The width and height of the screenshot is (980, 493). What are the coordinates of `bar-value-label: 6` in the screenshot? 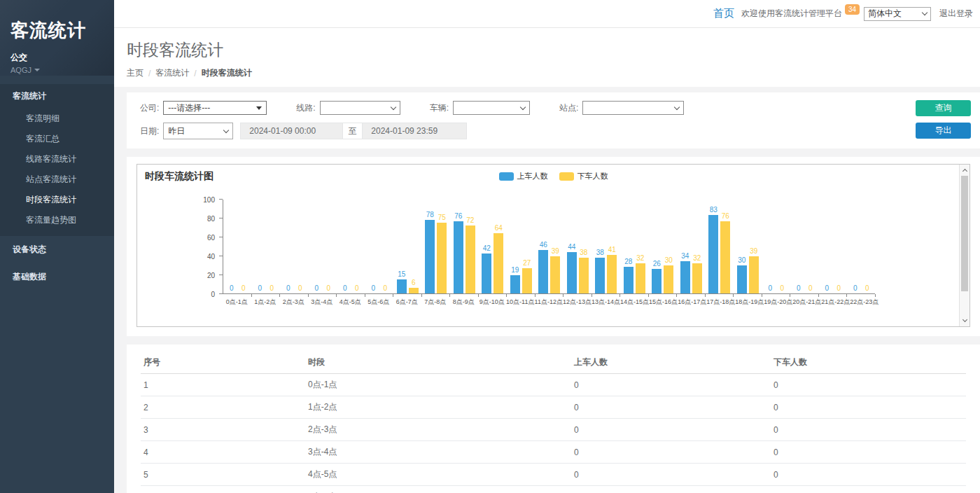 It's located at (414, 283).